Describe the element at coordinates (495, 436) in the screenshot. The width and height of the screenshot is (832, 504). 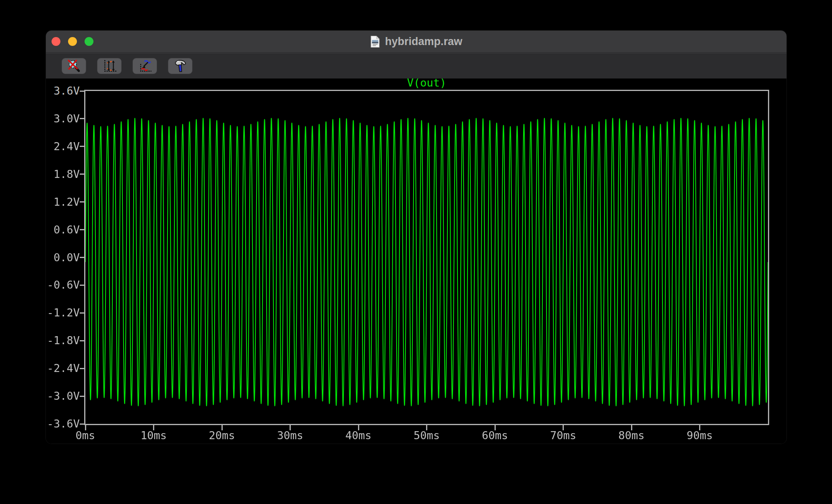
I see `x-tick-label: 60ms` at that location.